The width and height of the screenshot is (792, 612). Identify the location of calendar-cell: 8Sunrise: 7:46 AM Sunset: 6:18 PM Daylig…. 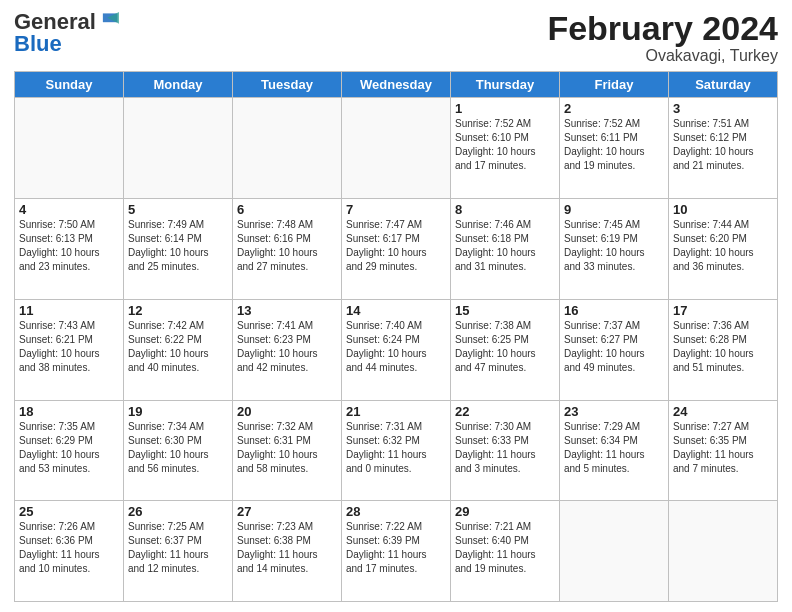
(506, 250).